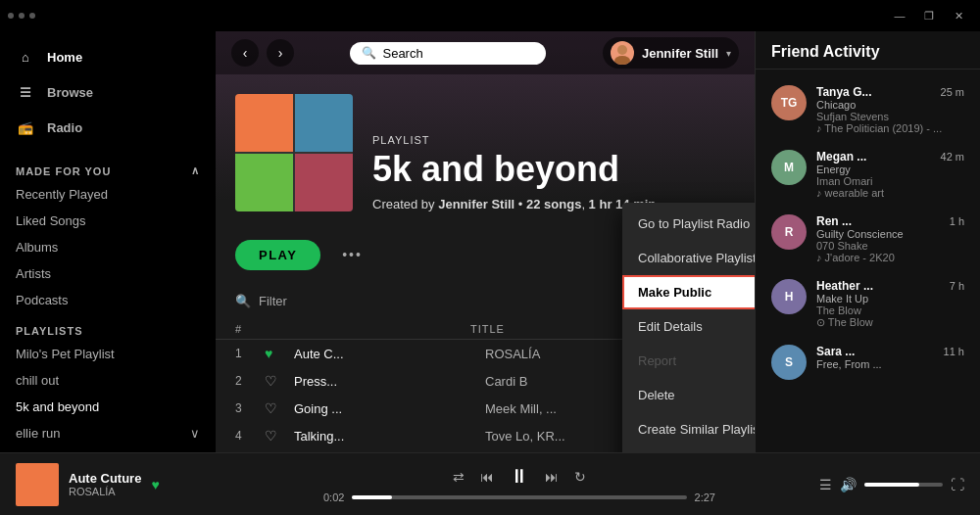  What do you see at coordinates (580, 477) in the screenshot?
I see `repeat-button: ↻` at bounding box center [580, 477].